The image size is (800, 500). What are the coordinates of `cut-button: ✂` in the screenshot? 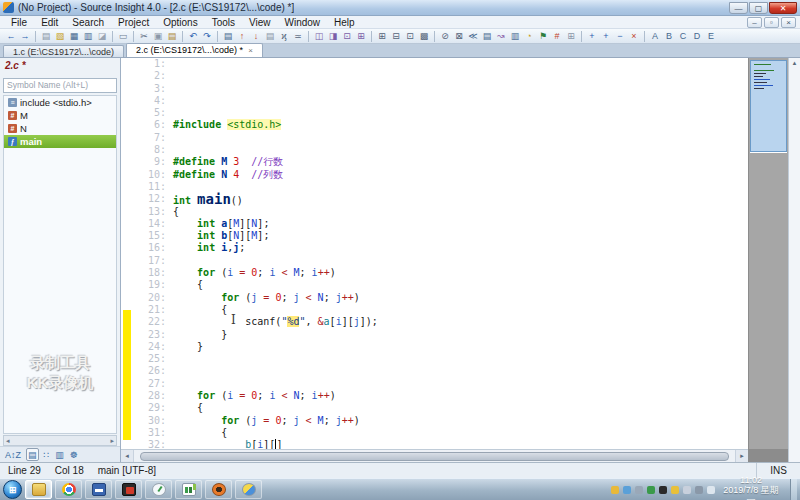 It's located at (144, 36).